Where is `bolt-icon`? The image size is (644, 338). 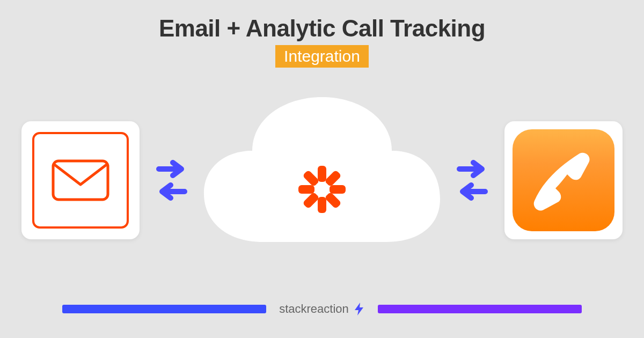 bolt-icon is located at coordinates (359, 309).